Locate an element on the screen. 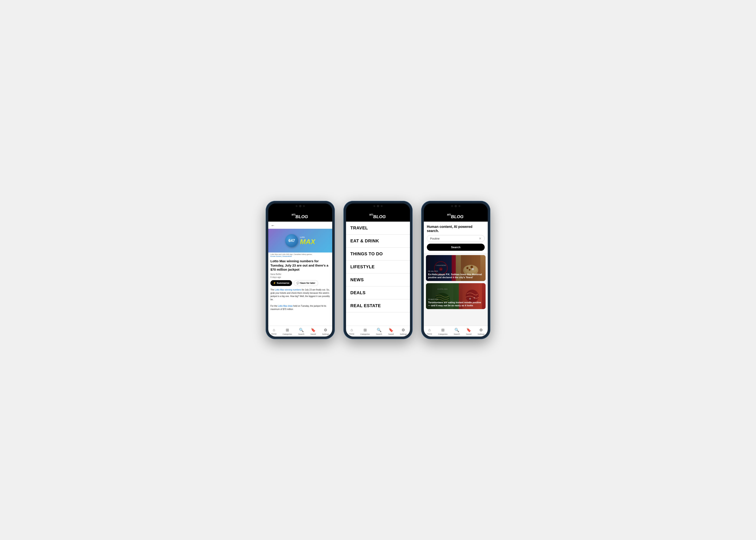 Image resolution: width=756 pixels, height=540 pixels. nav-home-1: ⌂ Home is located at coordinates (274, 331).